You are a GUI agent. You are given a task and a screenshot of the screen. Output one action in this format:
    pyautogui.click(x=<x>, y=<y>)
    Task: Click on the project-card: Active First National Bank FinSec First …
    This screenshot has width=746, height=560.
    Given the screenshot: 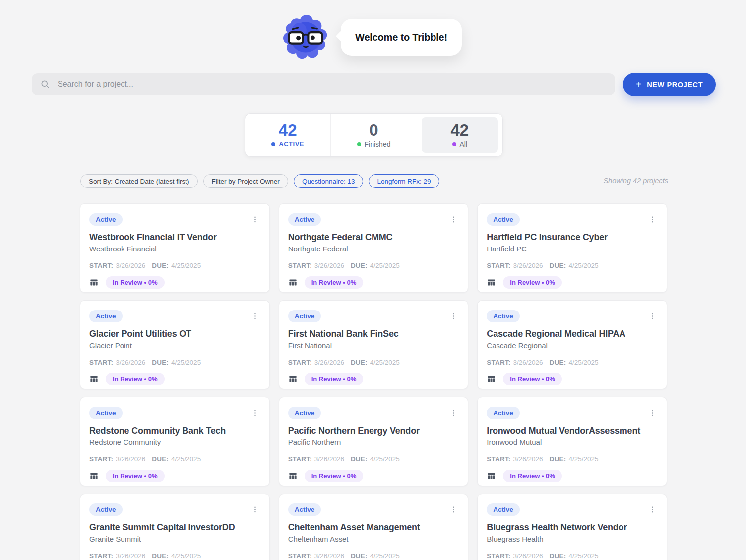 What is the action you would take?
    pyautogui.click(x=374, y=345)
    